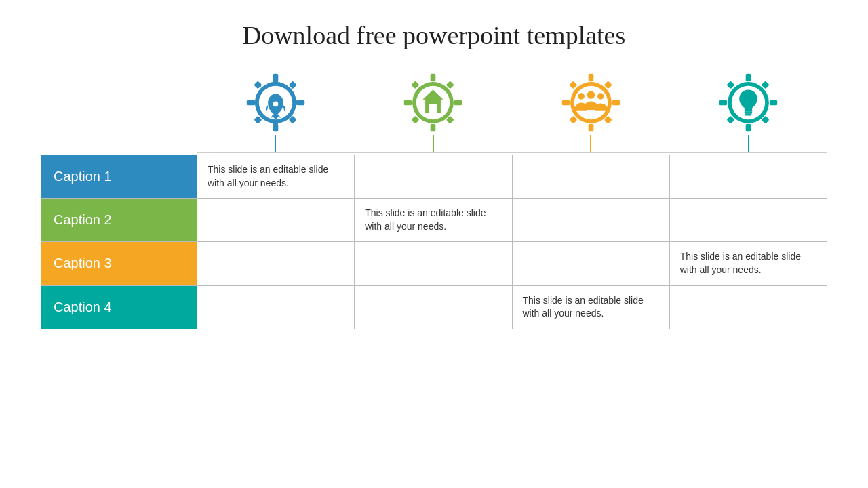  What do you see at coordinates (276, 177) in the screenshot?
I see `cell-1-1: This slide is an editable slide with all…` at bounding box center [276, 177].